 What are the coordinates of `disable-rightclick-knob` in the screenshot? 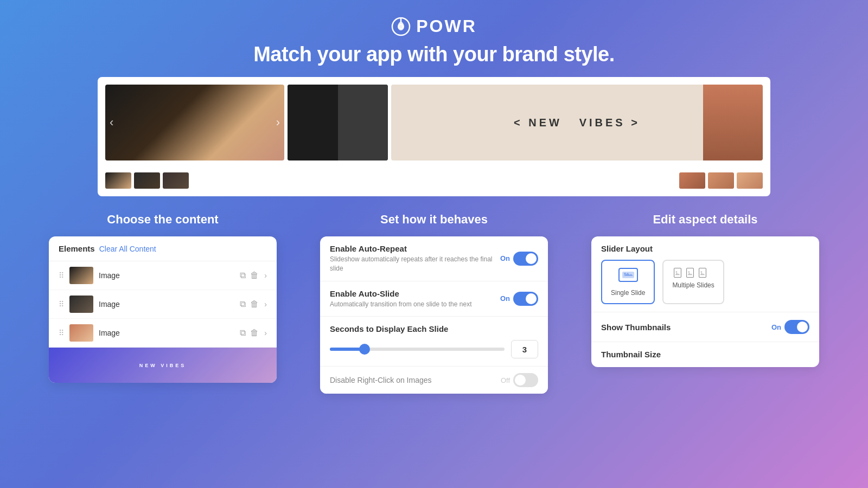 It's located at (520, 380).